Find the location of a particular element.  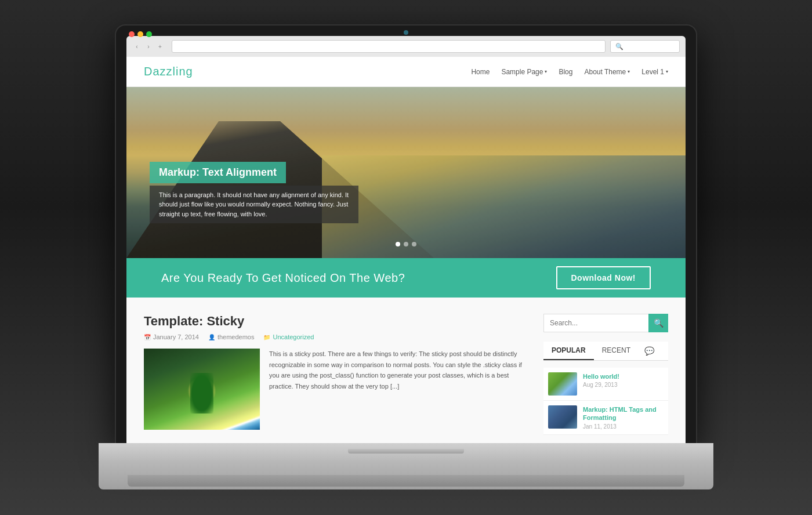

browser-chrome: ‹ › + 🔍 is located at coordinates (406, 46).